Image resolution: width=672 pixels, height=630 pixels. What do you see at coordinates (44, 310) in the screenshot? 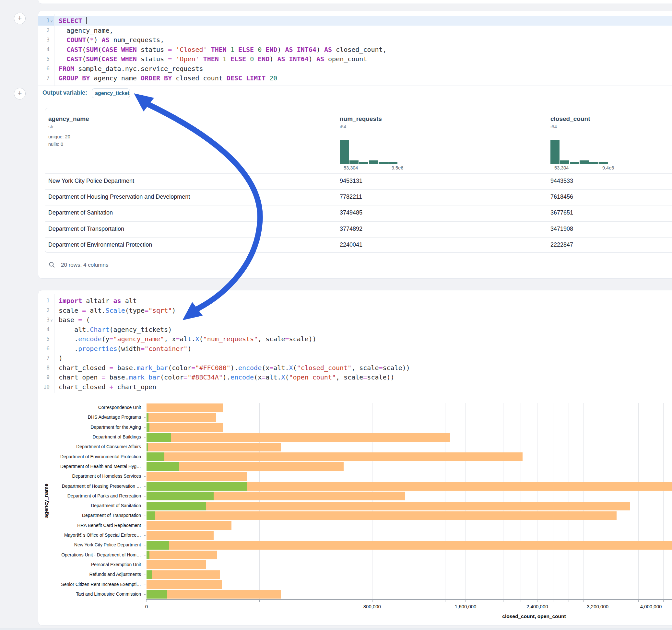
I see `line-number: 2` at bounding box center [44, 310].